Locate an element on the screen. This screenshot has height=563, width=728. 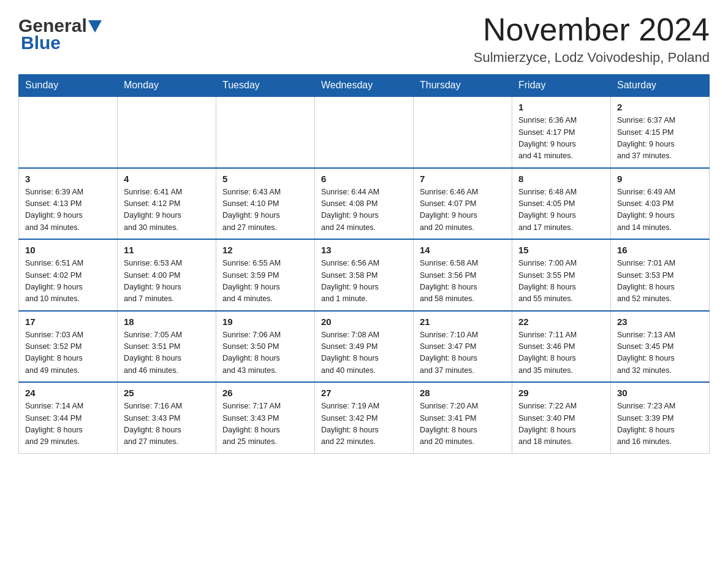
calendar-cell: 13Sunrise: 6:56 AM Sunset: 3:58 PM Dayli… is located at coordinates (364, 275).